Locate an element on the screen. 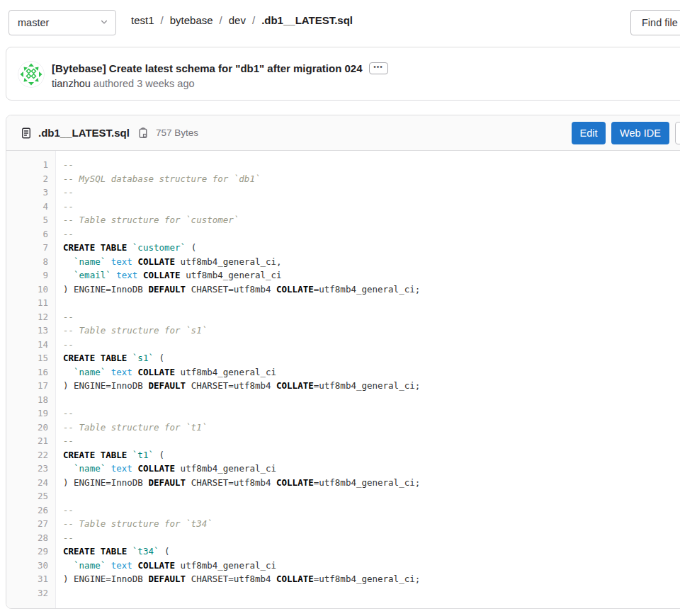  line-number: 2 is located at coordinates (31, 179).